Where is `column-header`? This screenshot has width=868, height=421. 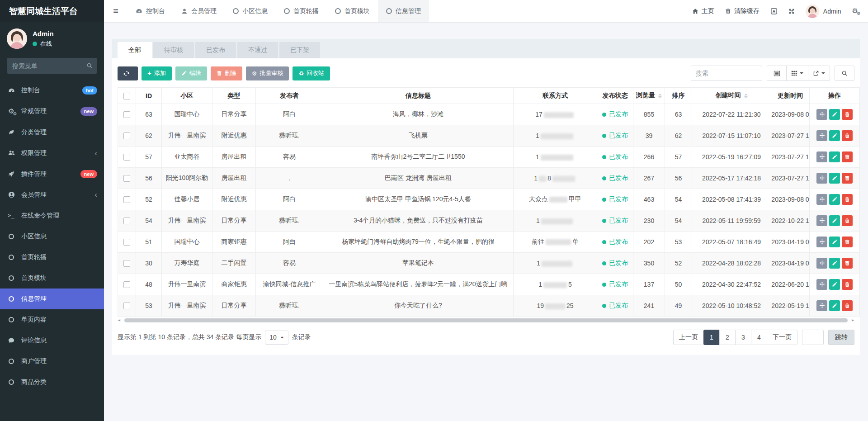 column-header is located at coordinates (127, 96).